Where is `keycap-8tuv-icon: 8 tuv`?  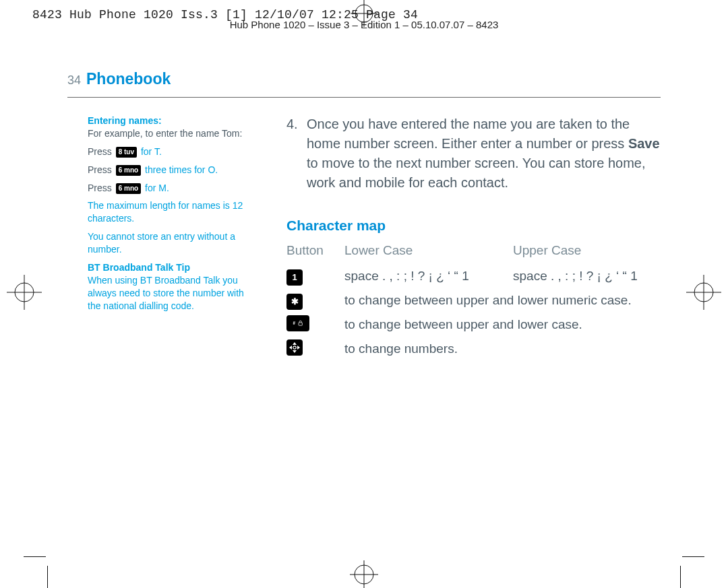 keycap-8tuv-icon: 8 tuv is located at coordinates (127, 152).